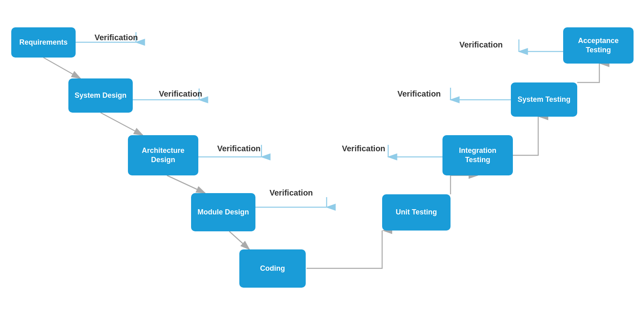 This screenshot has width=644, height=313. What do you see at coordinates (478, 155) in the screenshot?
I see `integration-testing-box: Integration Testing` at bounding box center [478, 155].